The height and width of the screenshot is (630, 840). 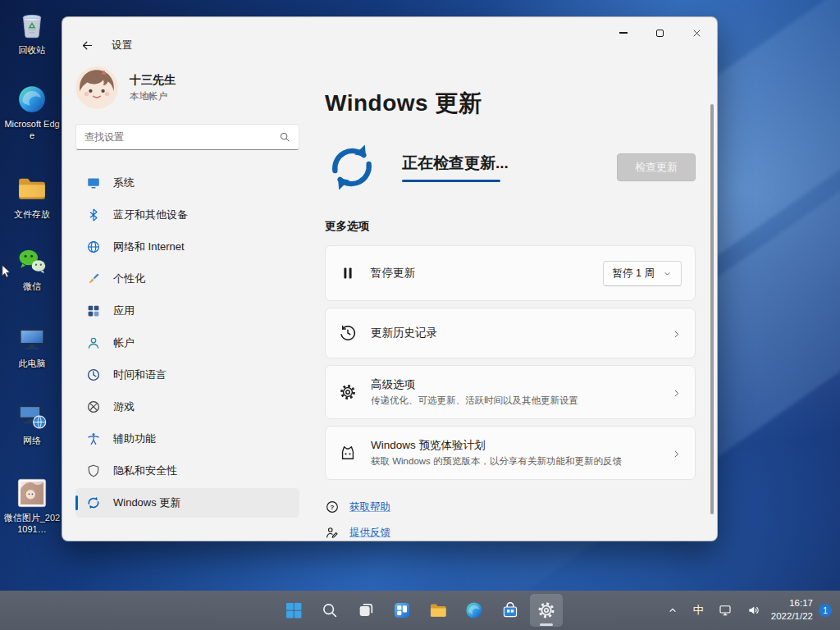 I want to click on link-label: 提供反馈, so click(x=370, y=533).